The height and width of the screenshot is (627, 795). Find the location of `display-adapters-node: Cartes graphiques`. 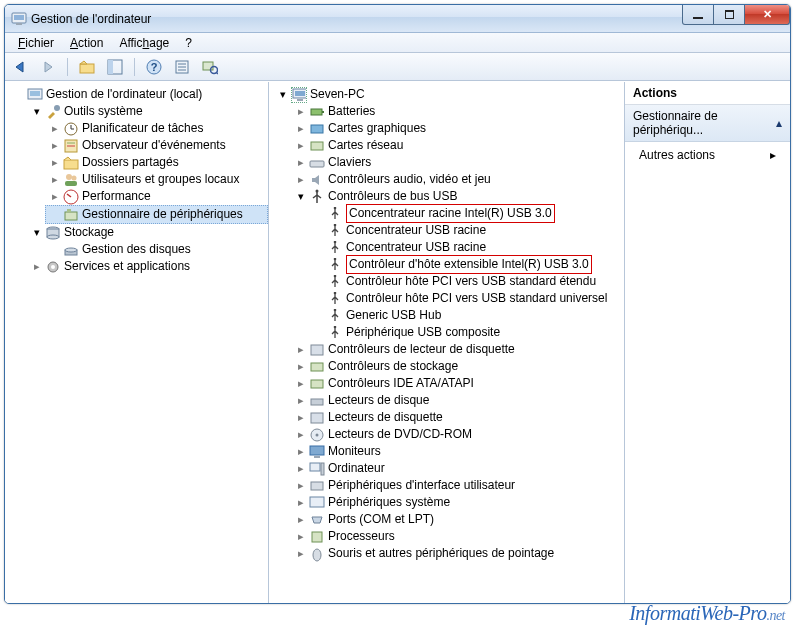

display-adapters-node: Cartes graphiques is located at coordinates (458, 128).